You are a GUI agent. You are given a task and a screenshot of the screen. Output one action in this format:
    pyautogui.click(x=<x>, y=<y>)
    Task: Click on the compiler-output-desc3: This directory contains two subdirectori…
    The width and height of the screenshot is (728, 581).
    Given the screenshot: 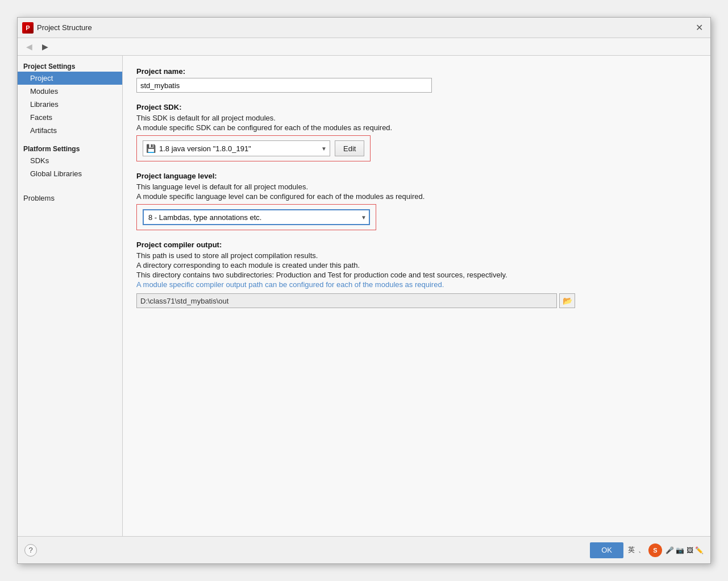 What is the action you would take?
    pyautogui.click(x=417, y=275)
    